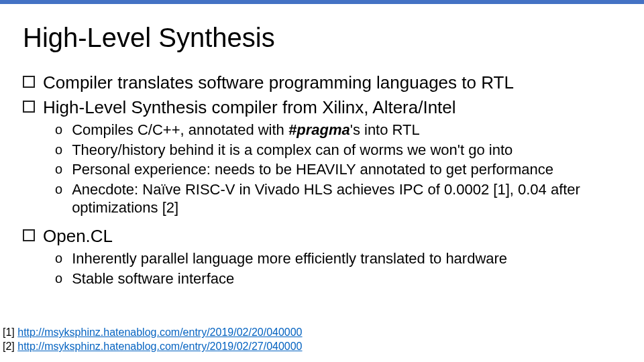 The image size is (644, 362). I want to click on bullet-level2: o Stable software interface, so click(338, 279).